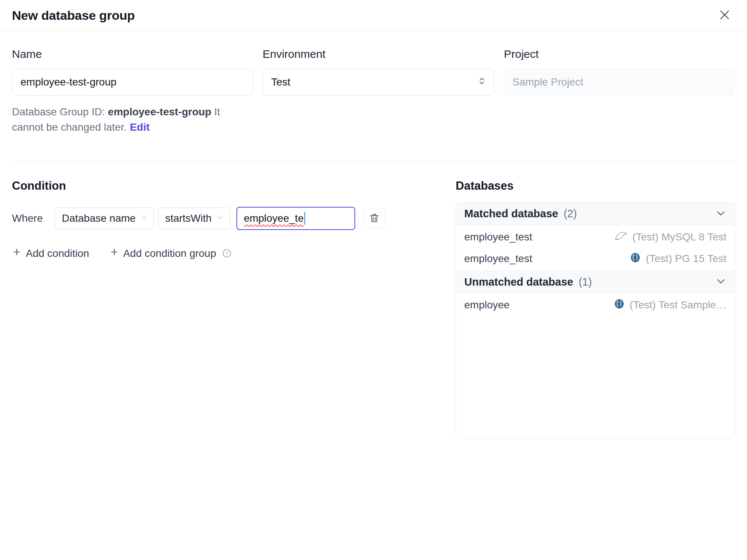  Describe the element at coordinates (595, 282) in the screenshot. I see `unmatched-database-header: Unmatched database (1)` at that location.